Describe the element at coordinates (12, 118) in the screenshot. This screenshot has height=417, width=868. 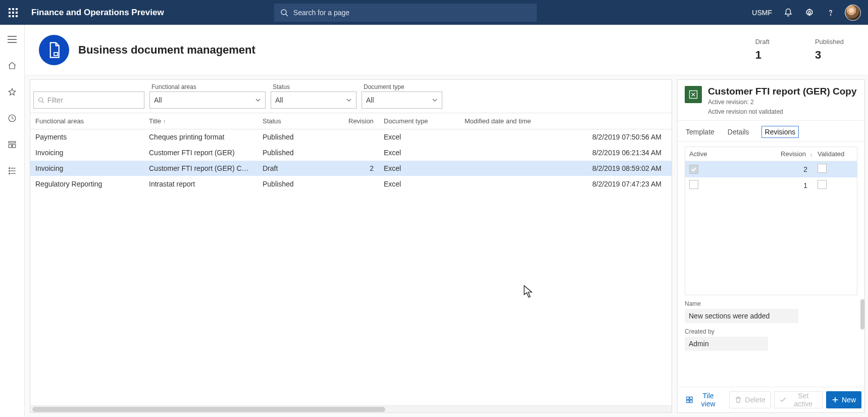
I see `nav-recent` at that location.